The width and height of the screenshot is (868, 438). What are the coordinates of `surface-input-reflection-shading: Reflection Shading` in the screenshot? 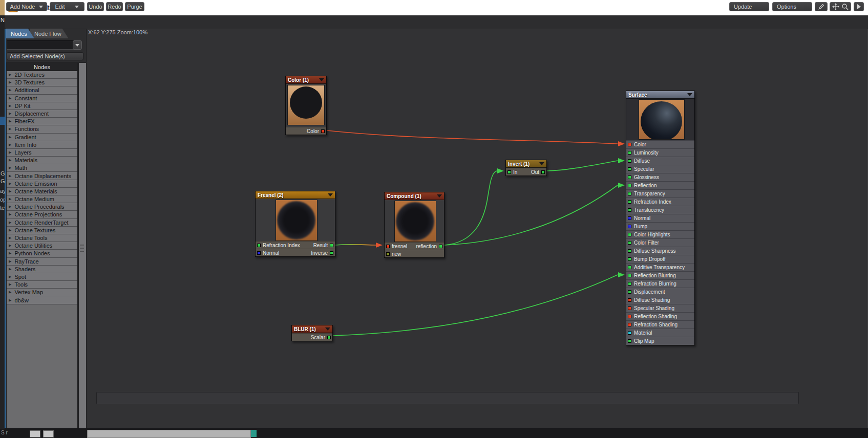 It's located at (661, 316).